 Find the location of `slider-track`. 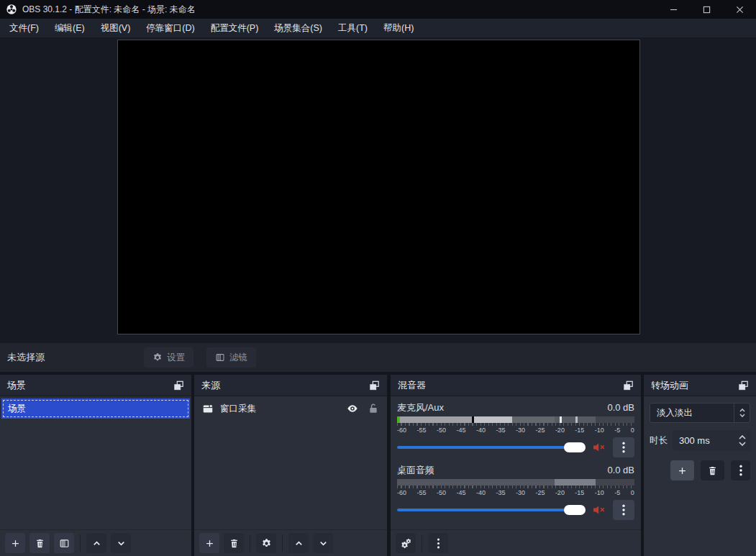

slider-track is located at coordinates (491, 510).